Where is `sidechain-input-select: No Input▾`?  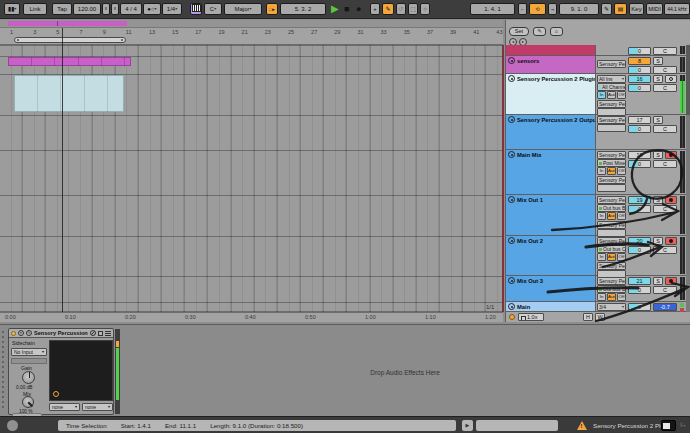
sidechain-input-select: No Input▾ is located at coordinates (29, 352).